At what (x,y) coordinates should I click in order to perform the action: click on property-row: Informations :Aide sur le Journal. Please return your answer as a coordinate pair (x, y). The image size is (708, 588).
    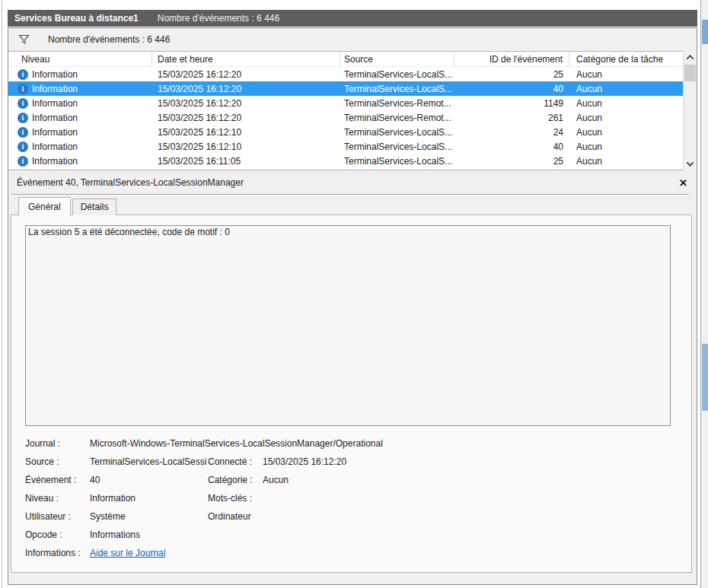
    Looking at the image, I should click on (355, 553).